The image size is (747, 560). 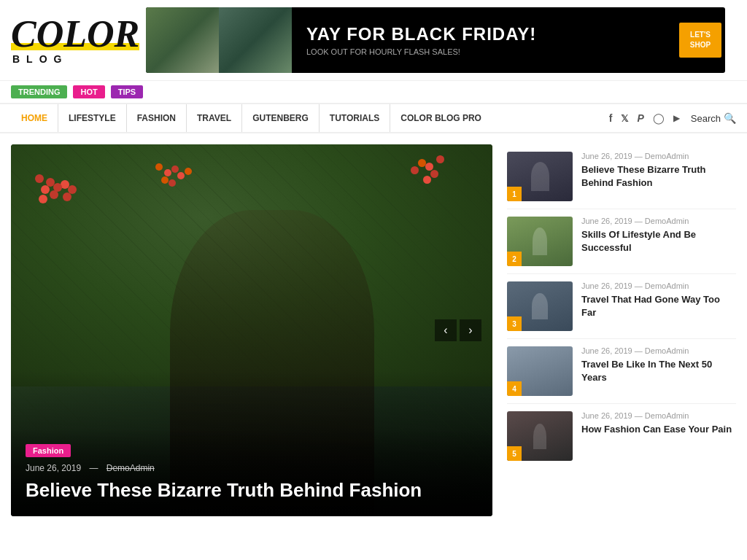 What do you see at coordinates (214, 118) in the screenshot?
I see `nav-item-travel: TRAVEL` at bounding box center [214, 118].